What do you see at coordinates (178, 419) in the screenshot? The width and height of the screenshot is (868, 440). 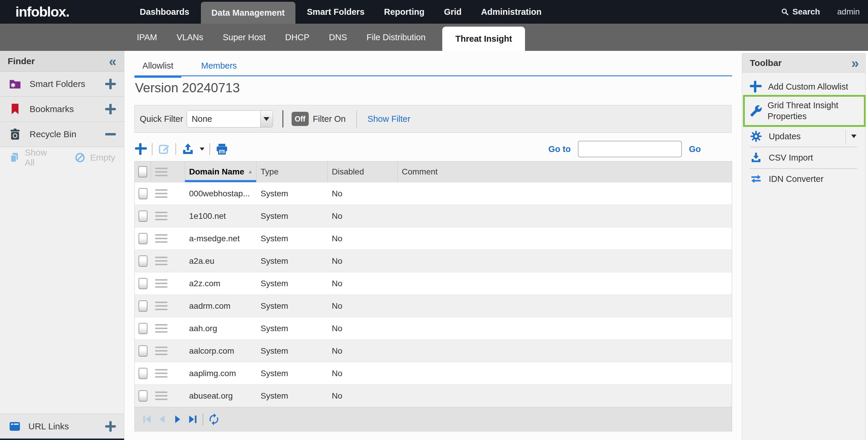 I see `next-page-button` at bounding box center [178, 419].